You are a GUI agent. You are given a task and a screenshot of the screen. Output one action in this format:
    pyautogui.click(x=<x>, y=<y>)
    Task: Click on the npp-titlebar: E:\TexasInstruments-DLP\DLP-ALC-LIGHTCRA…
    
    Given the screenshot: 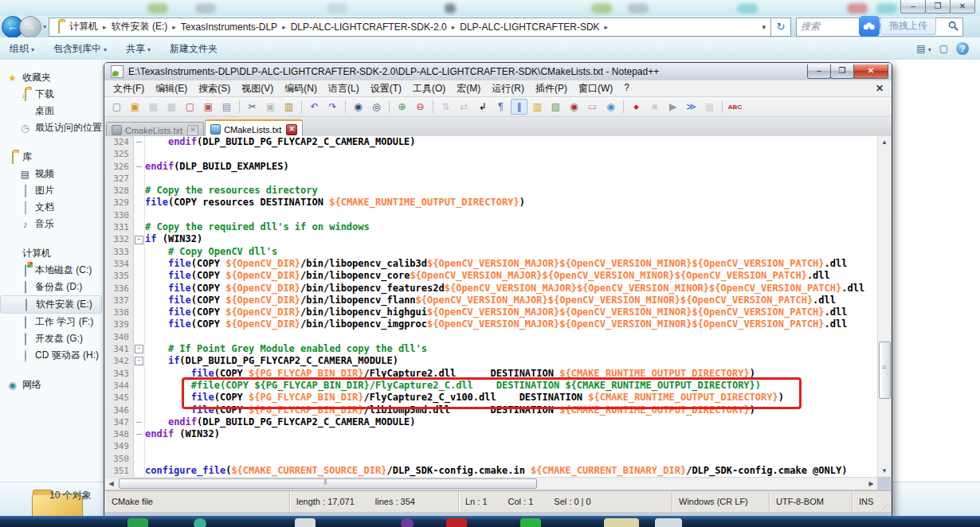 What is the action you would take?
    pyautogui.click(x=498, y=72)
    